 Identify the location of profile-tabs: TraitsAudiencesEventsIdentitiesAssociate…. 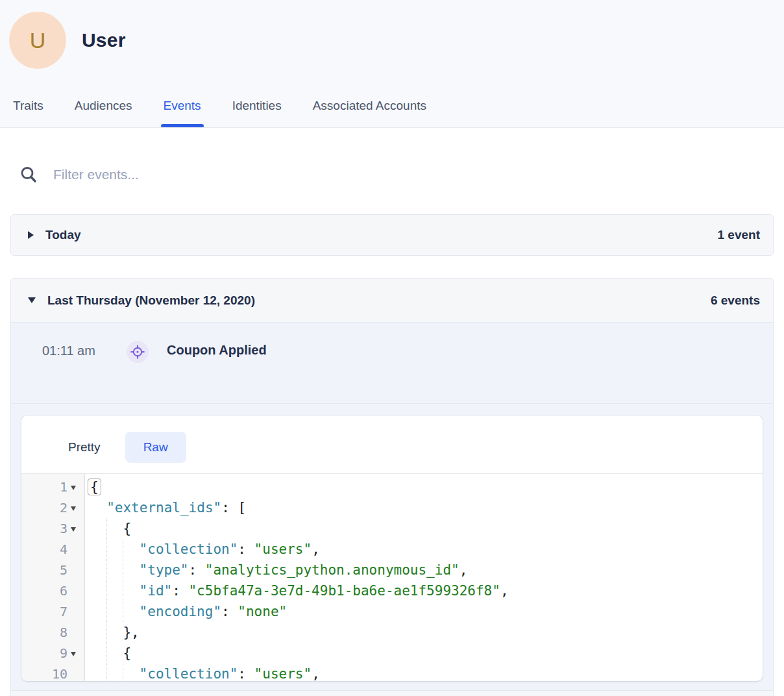
(392, 113).